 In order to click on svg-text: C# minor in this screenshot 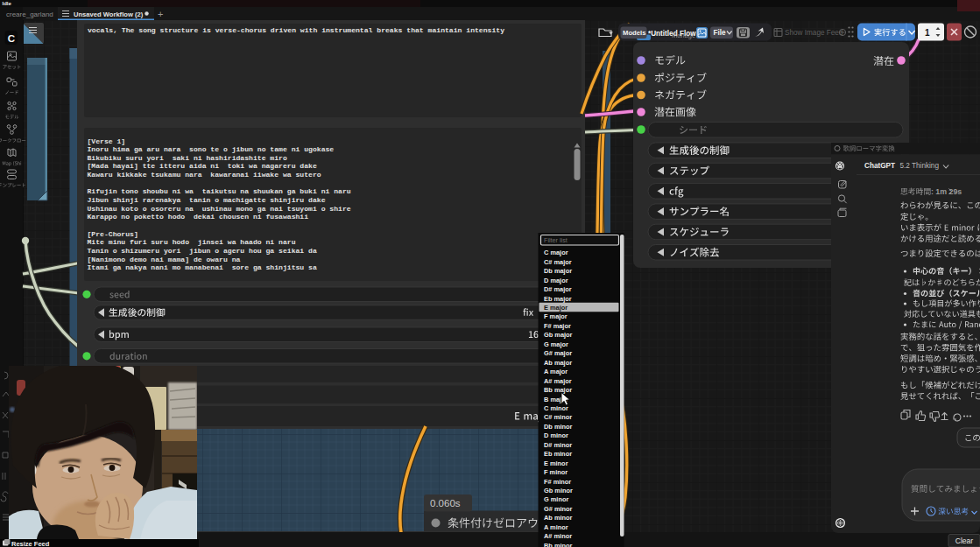, I will do `click(558, 417)`.